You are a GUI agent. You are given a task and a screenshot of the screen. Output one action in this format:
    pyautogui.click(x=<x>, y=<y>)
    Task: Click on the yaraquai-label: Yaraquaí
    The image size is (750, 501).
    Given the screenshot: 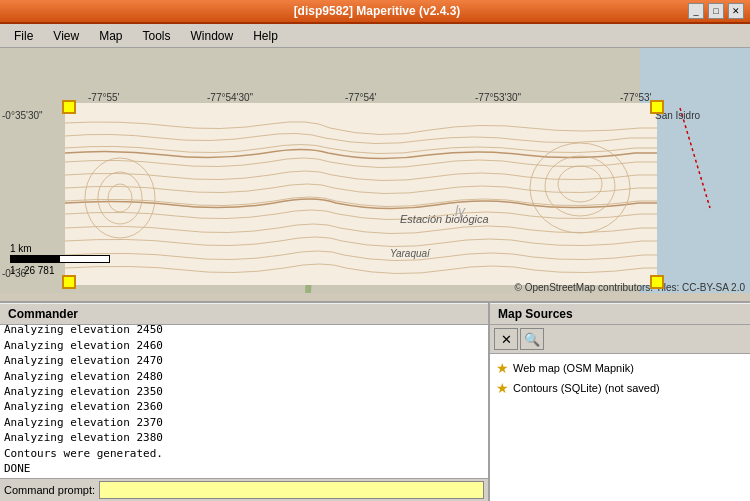 What is the action you would take?
    pyautogui.click(x=410, y=254)
    